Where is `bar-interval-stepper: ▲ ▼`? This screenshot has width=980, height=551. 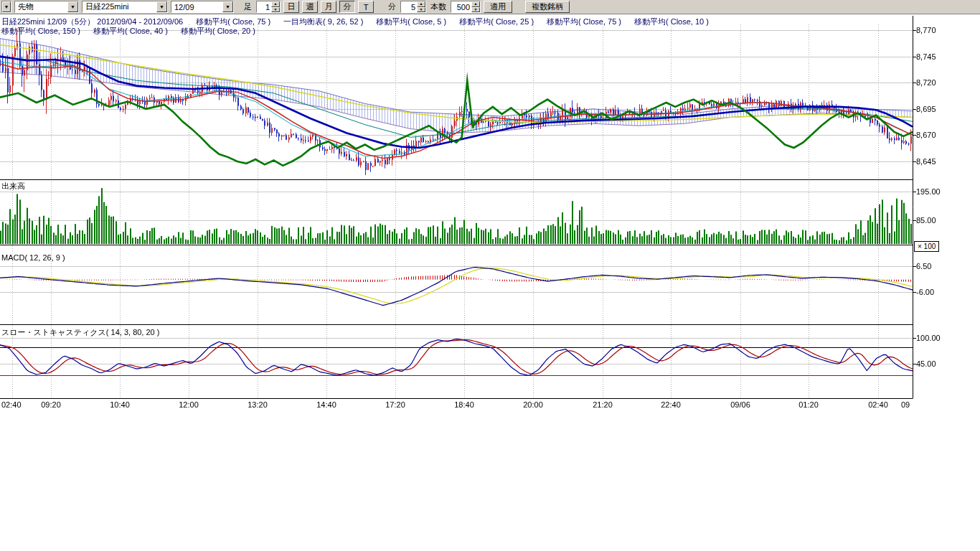
bar-interval-stepper: ▲ ▼ is located at coordinates (268, 7).